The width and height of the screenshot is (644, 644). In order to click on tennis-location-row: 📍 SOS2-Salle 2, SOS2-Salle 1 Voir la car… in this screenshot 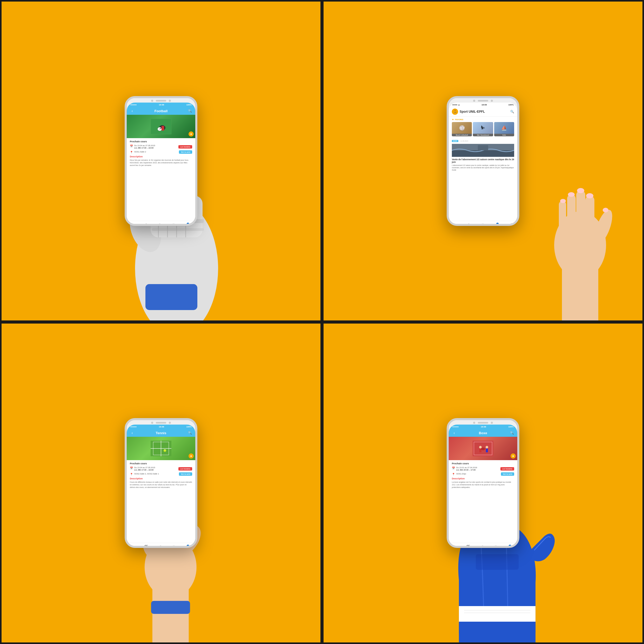, I will do `click(161, 474)`.